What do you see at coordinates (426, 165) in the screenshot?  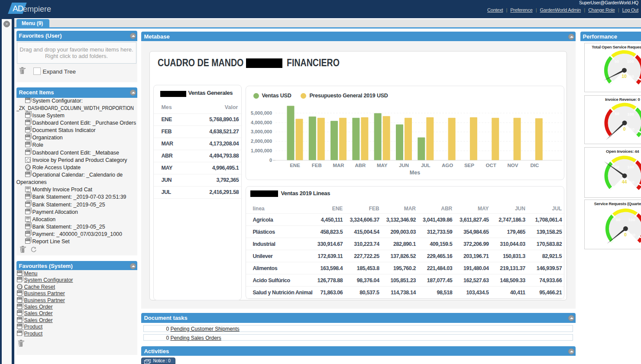 I see `svg-text: JUL` at bounding box center [426, 165].